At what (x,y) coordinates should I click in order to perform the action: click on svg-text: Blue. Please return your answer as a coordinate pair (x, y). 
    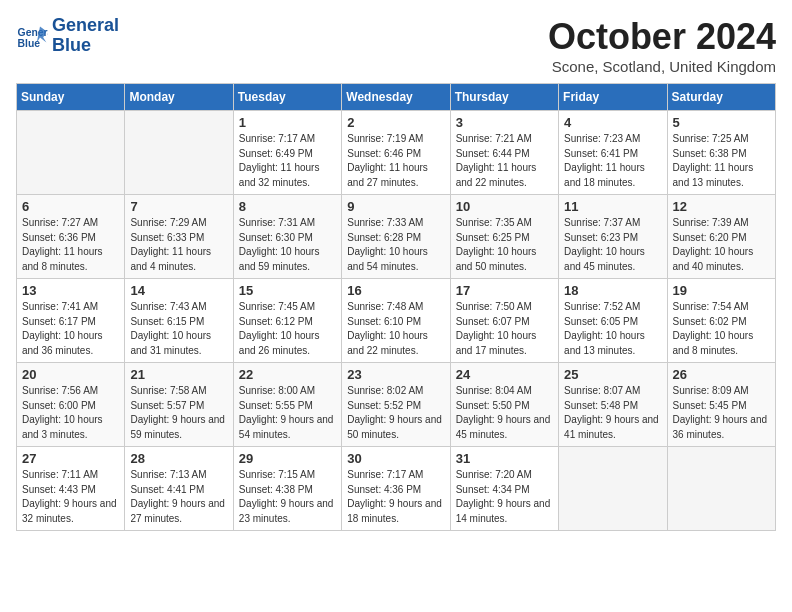
    Looking at the image, I should click on (30, 44).